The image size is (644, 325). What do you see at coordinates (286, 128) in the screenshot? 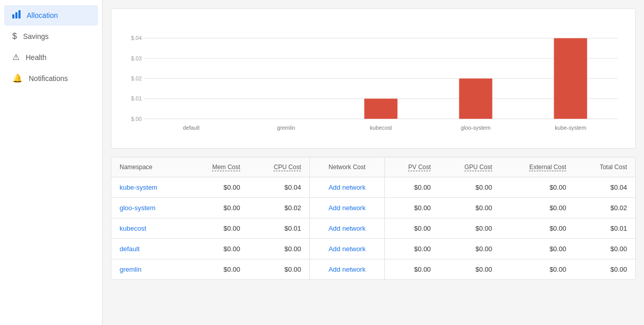
I see `svg-text: gremlin` at bounding box center [286, 128].